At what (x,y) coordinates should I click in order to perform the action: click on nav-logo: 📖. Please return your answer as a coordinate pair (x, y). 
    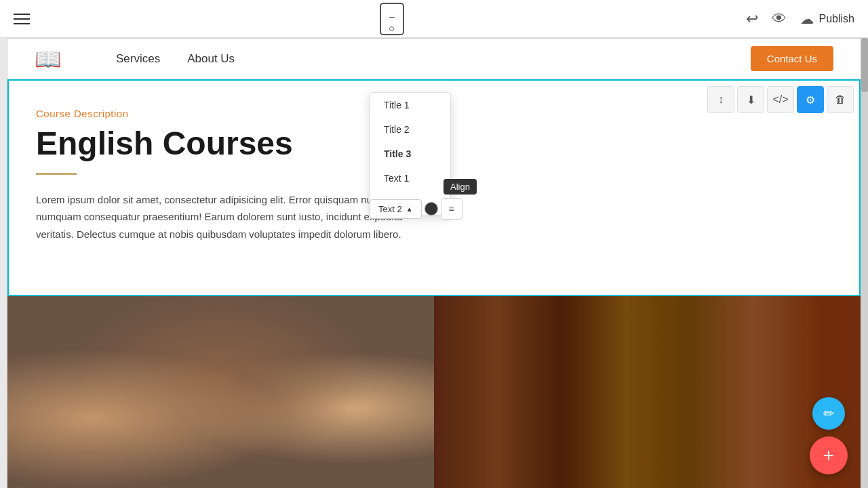
    Looking at the image, I should click on (48, 59).